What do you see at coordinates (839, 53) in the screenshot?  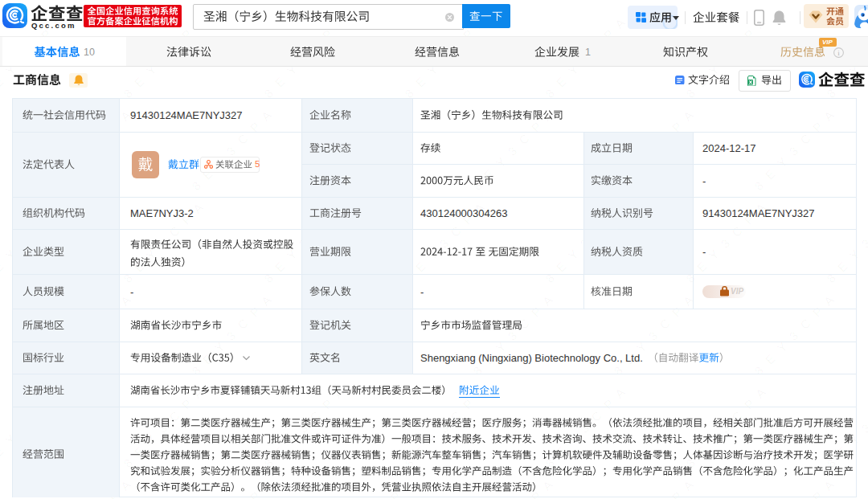 I see `svg-text: i` at bounding box center [839, 53].